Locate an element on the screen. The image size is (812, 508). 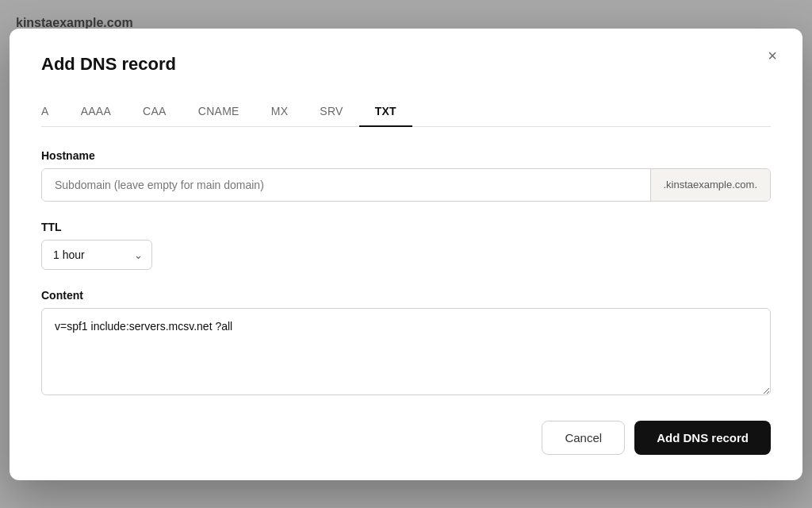
content-label: Content is located at coordinates (406, 295).